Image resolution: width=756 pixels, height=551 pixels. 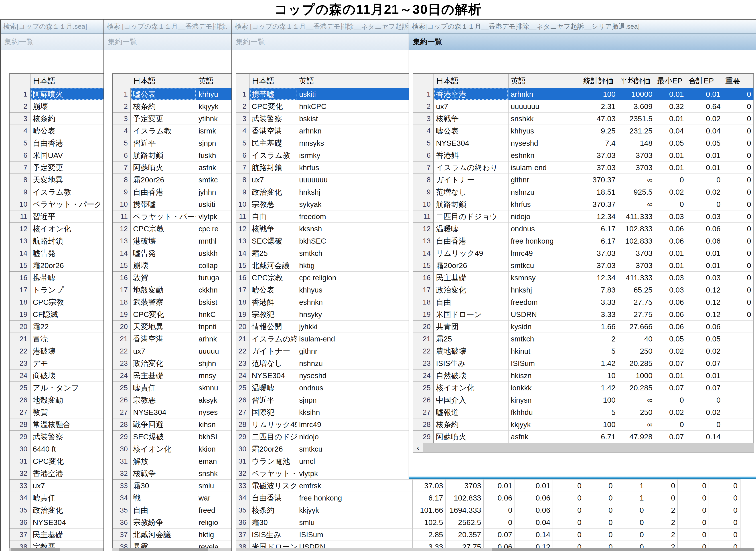 I want to click on ja-cell: 天変地異, so click(x=163, y=327).